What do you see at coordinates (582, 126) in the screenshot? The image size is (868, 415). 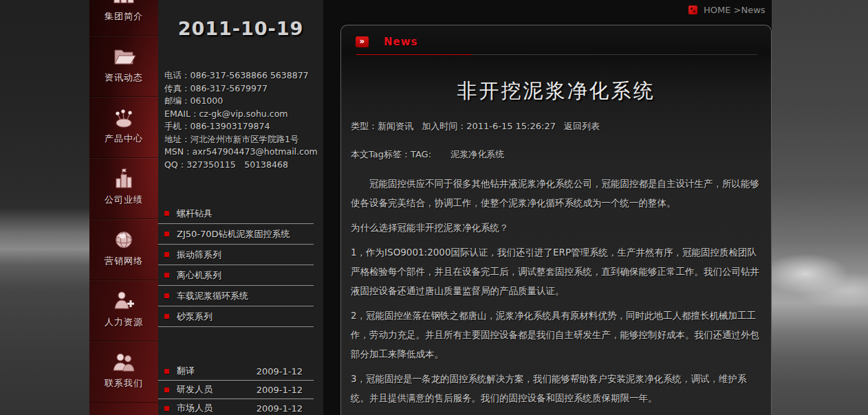 I see `back-to-list-link: 返回列表` at bounding box center [582, 126].